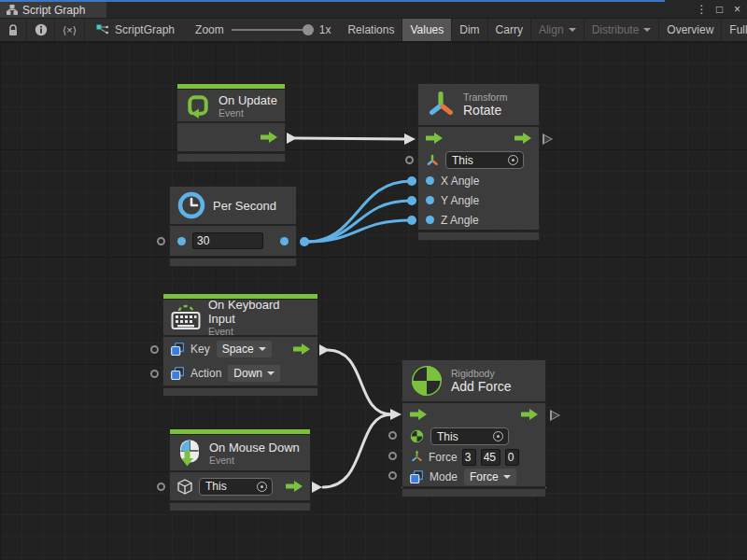 Image resolution: width=747 pixels, height=560 pixels. Describe the element at coordinates (459, 181) in the screenshot. I see `port-label-x-angle: X Angle` at that location.